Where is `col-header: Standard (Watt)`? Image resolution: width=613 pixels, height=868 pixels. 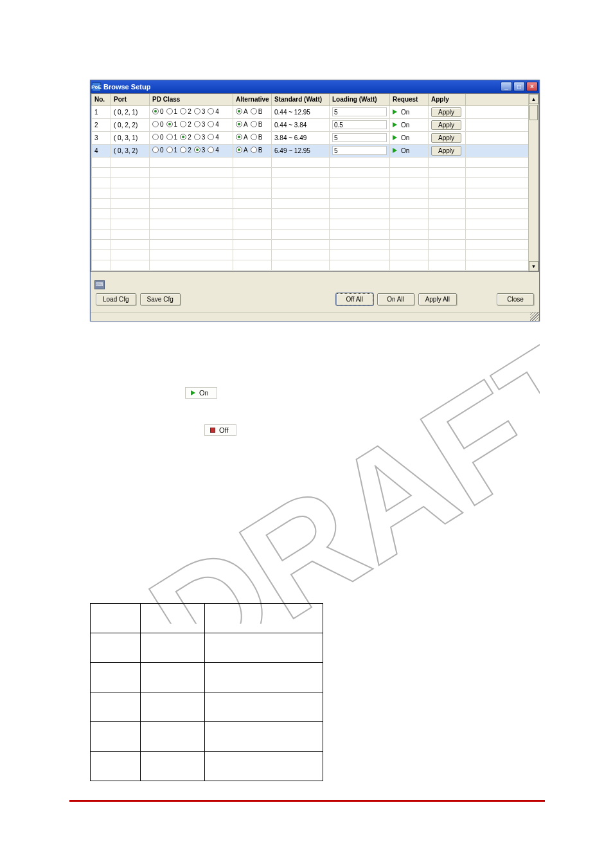 col-header: Standard (Watt) is located at coordinates (301, 100).